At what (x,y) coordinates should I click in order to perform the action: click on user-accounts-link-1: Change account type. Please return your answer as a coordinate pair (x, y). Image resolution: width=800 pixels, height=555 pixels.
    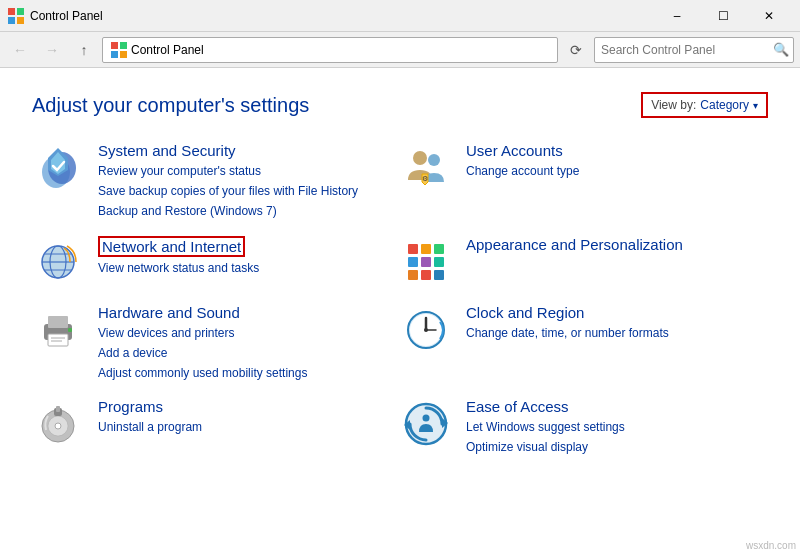
    Looking at the image, I should click on (607, 171).